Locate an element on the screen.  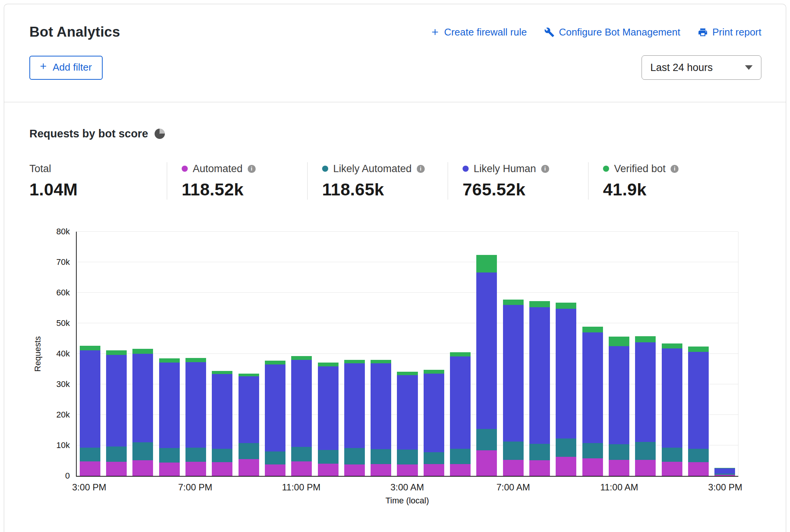
stat-likely-human: Likely Human i 765.52k is located at coordinates (518, 181).